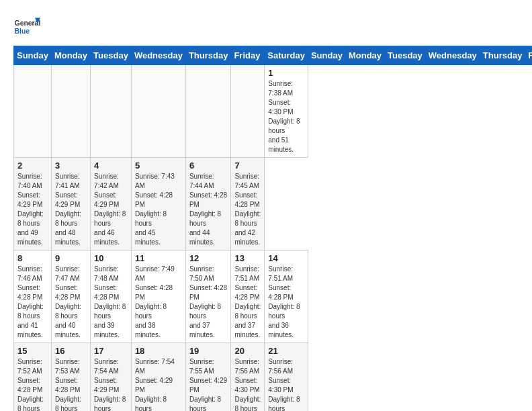  I want to click on col-header-saturday: Saturday, so click(286, 56).